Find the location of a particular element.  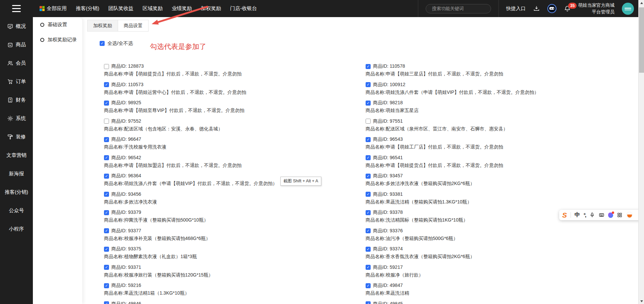

tab-item: 加权奖励 is located at coordinates (103, 25).